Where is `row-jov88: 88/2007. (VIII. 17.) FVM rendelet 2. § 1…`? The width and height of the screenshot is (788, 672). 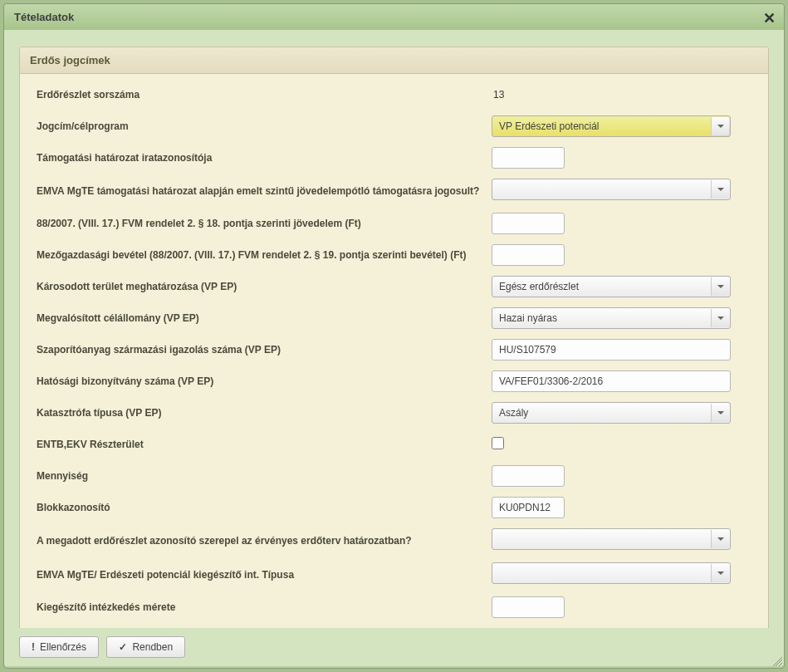 row-jov88: 88/2007. (VIII. 17.) FVM rendelet 2. § 1… is located at coordinates (394, 223).